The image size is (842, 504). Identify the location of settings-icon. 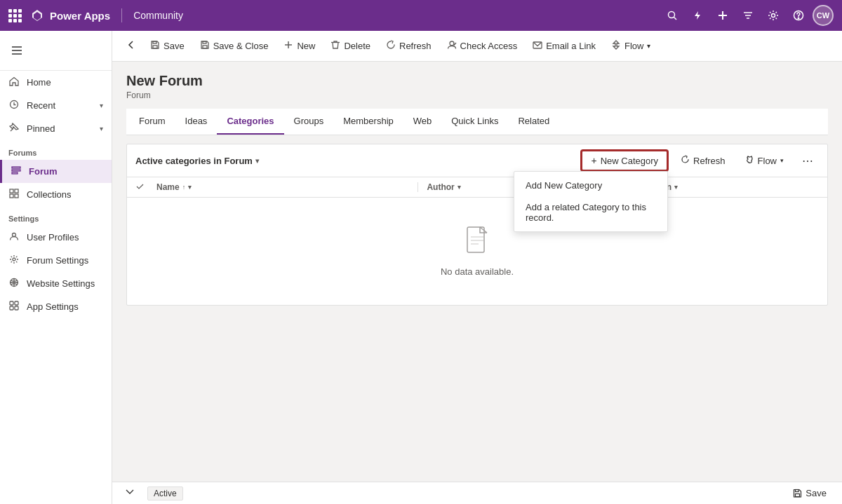
(773, 15).